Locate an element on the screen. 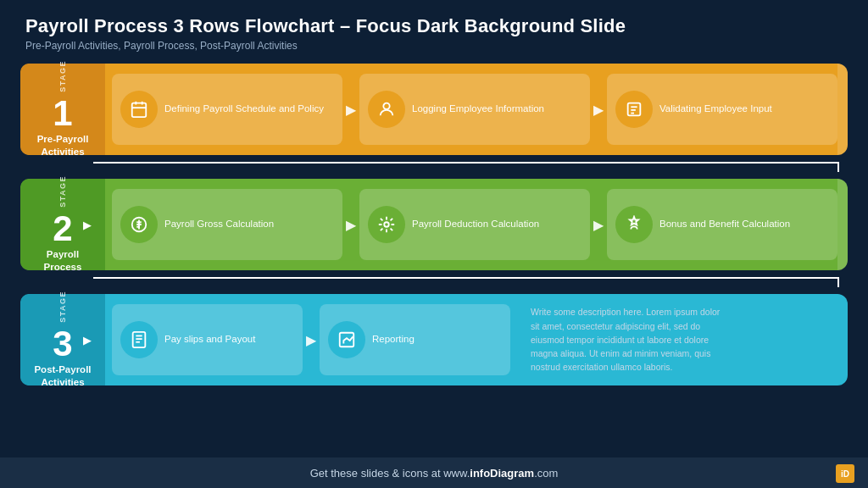 This screenshot has width=868, height=488. icon-deduction is located at coordinates (387, 225).